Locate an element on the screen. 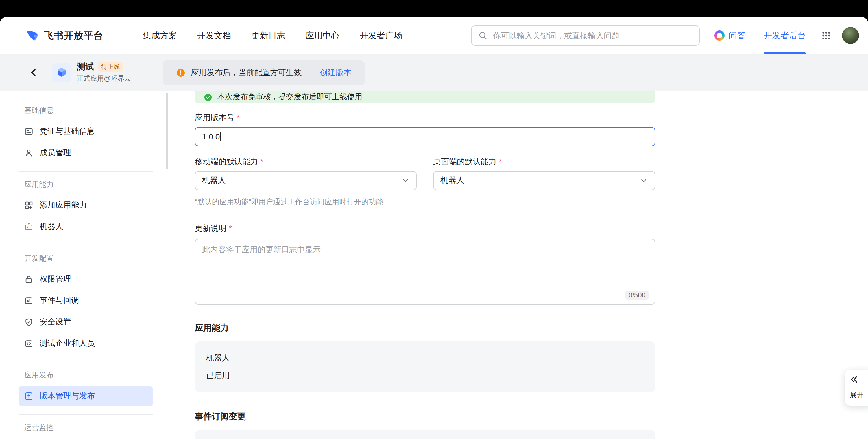 The width and height of the screenshot is (868, 439). version-input: 1.0.0 is located at coordinates (425, 137).